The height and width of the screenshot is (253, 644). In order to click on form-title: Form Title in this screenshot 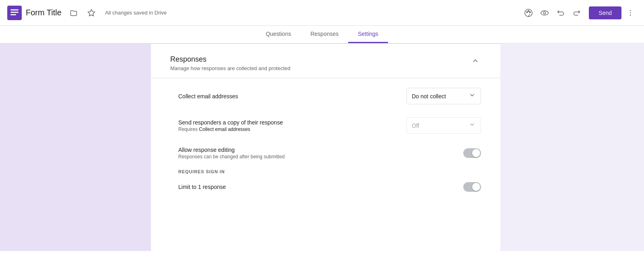, I will do `click(43, 13)`.